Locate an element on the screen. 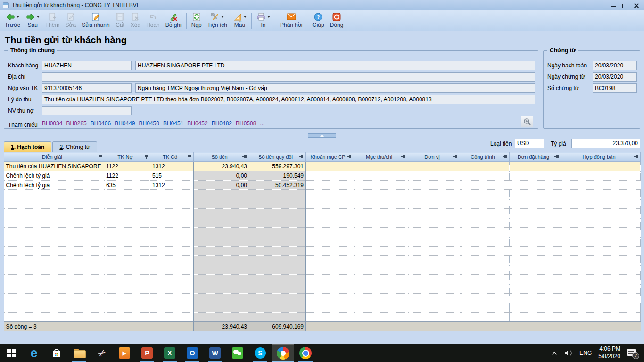 The image size is (644, 362). forward-button: Sau is located at coordinates (33, 21).